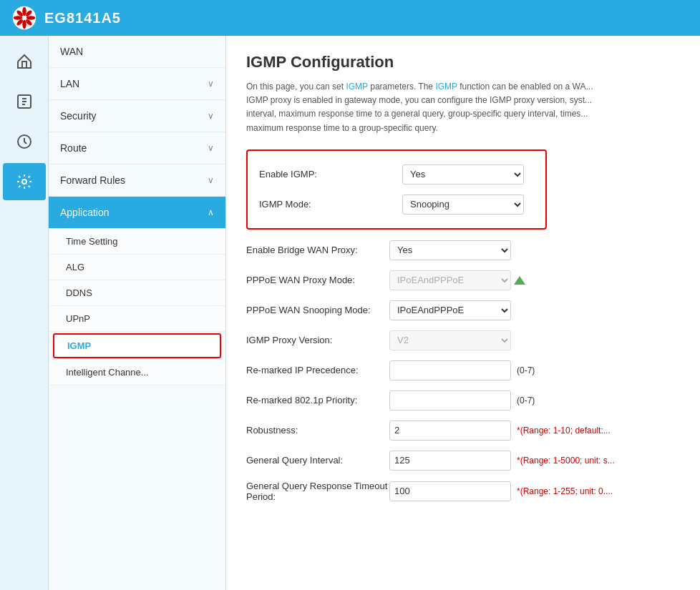 The height and width of the screenshot is (590, 700). I want to click on general-query-timeout-input, so click(450, 491).